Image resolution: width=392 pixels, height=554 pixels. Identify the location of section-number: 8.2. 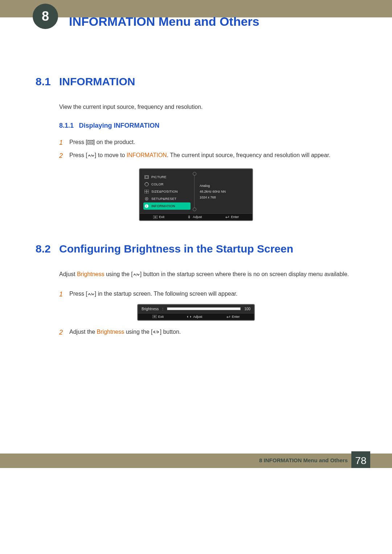
(47, 249).